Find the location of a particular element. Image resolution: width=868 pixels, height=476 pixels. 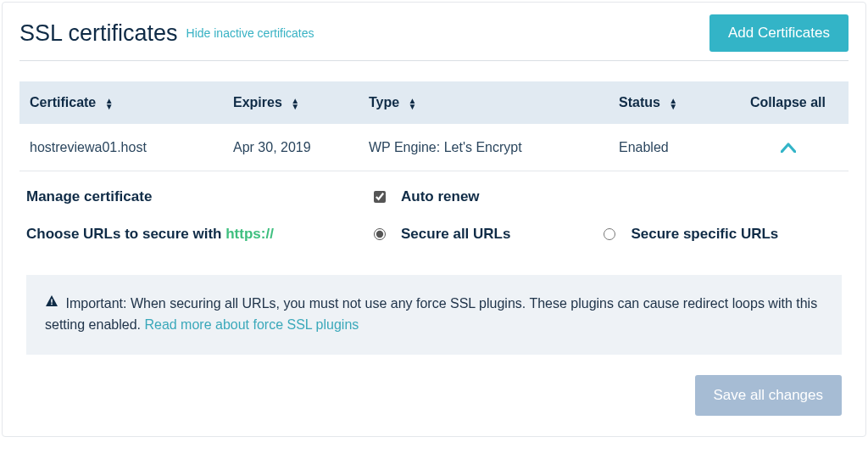

choose-urls-label: Choose URLs to secure with https:// is located at coordinates (200, 234).